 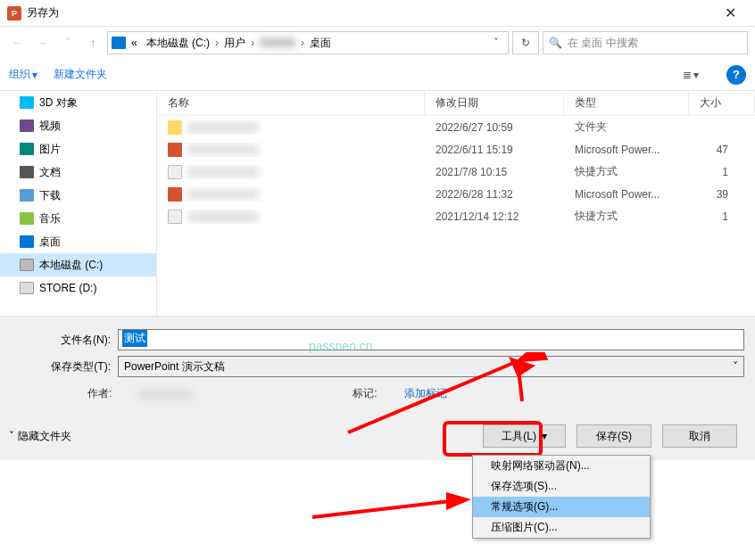 What do you see at coordinates (308, 43) in the screenshot?
I see `address-bar: « 本地磁盘 (C:) › 用户 › XXXXX › 桌面 ˅` at bounding box center [308, 43].